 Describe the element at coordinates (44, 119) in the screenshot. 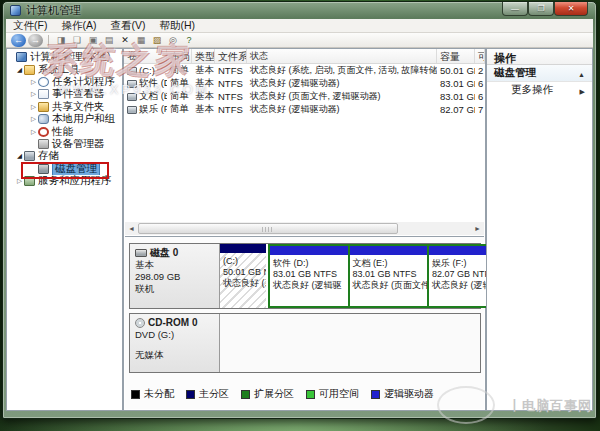

I see `users-icon` at that location.